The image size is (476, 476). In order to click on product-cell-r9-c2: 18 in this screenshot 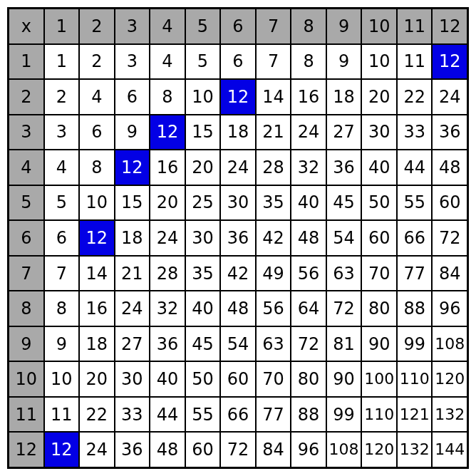, I will do `click(97, 344)`.